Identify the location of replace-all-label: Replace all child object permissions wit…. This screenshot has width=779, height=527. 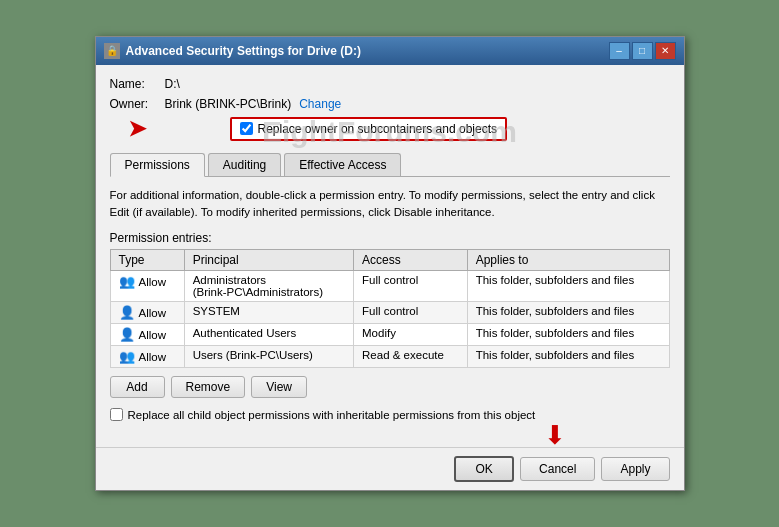
(332, 415).